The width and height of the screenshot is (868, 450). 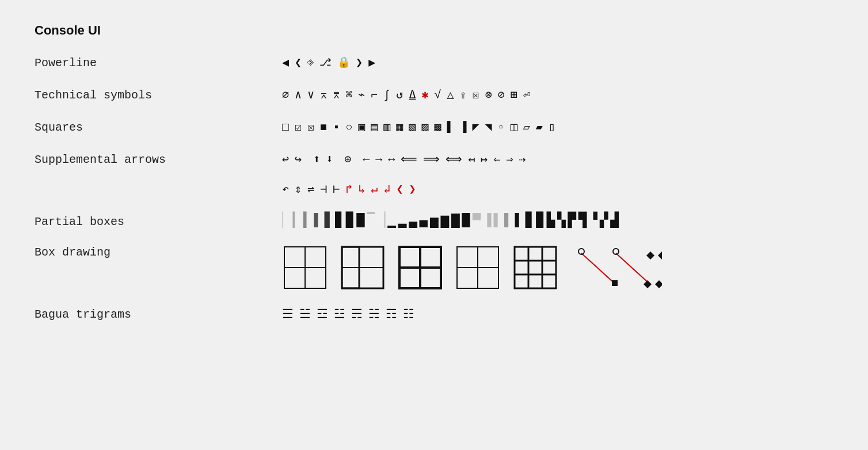 I want to click on sym: ∨, so click(x=311, y=96).